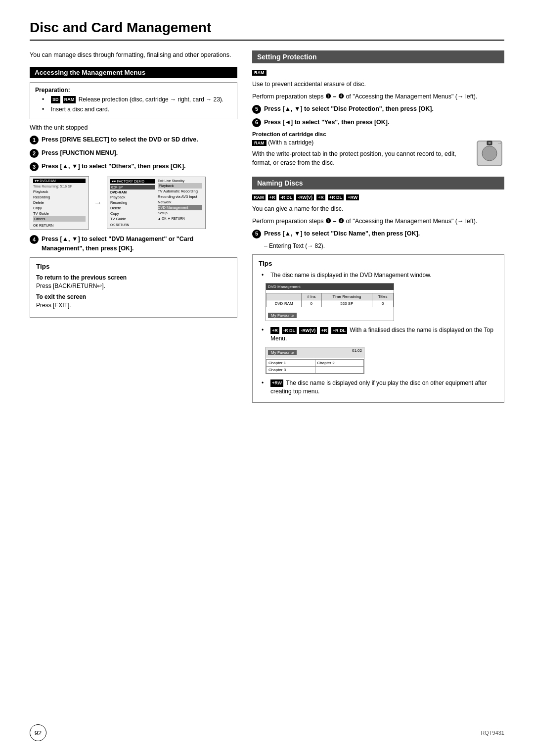  I want to click on setting-protection-header: Setting Protection, so click(378, 57).